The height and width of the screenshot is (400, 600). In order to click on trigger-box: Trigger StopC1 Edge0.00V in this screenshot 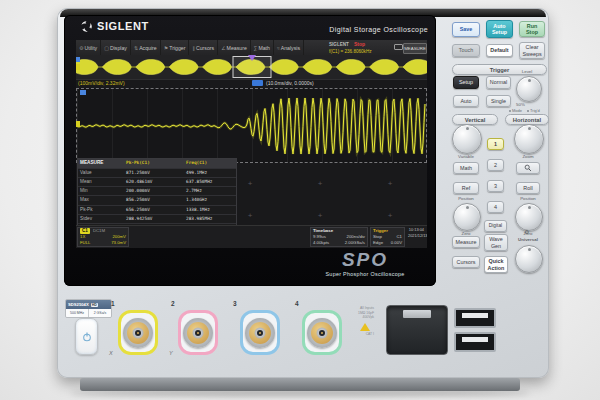, I will do `click(388, 237)`.